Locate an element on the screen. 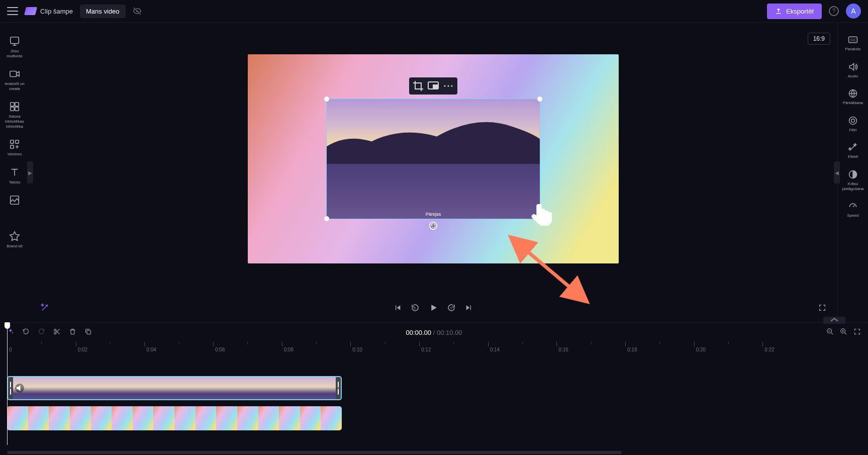 This screenshot has height=455, width=868. pip-button is located at coordinates (433, 86).